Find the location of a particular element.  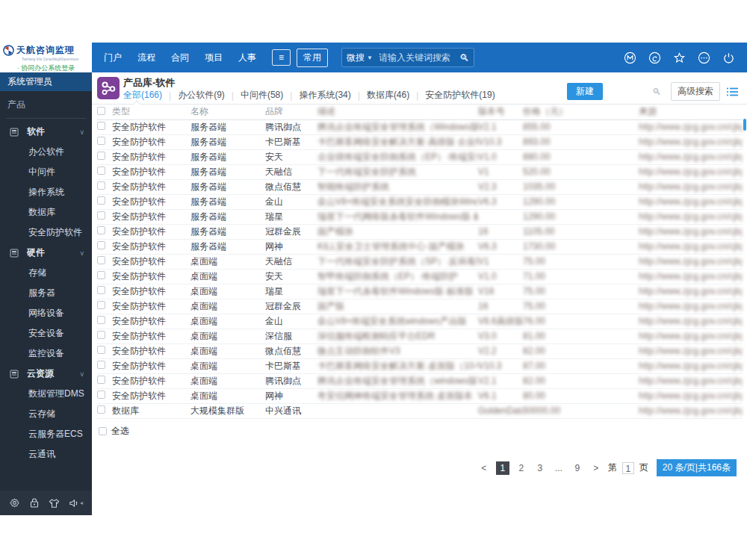

sidebar-item-存储: 存储 is located at coordinates (46, 273).